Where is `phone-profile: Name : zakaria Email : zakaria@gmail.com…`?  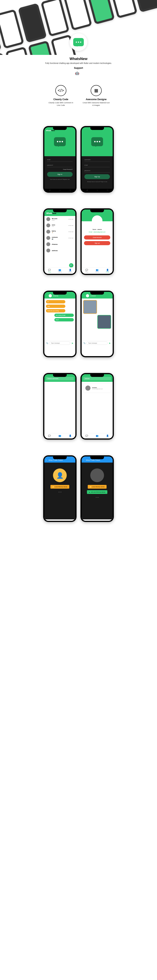 phone-profile: Name : zakaria Email : zakaria@gmail.com… is located at coordinates (97, 242).